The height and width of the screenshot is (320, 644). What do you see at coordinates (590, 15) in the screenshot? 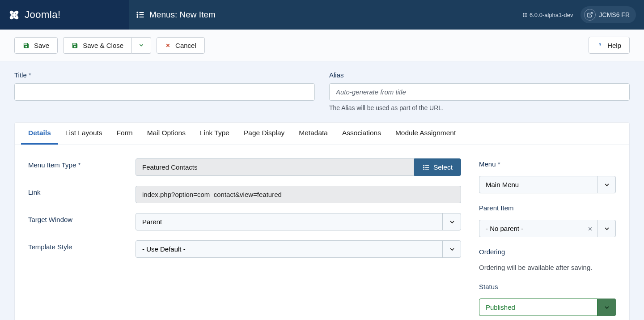
I see `external-link-icon` at bounding box center [590, 15].